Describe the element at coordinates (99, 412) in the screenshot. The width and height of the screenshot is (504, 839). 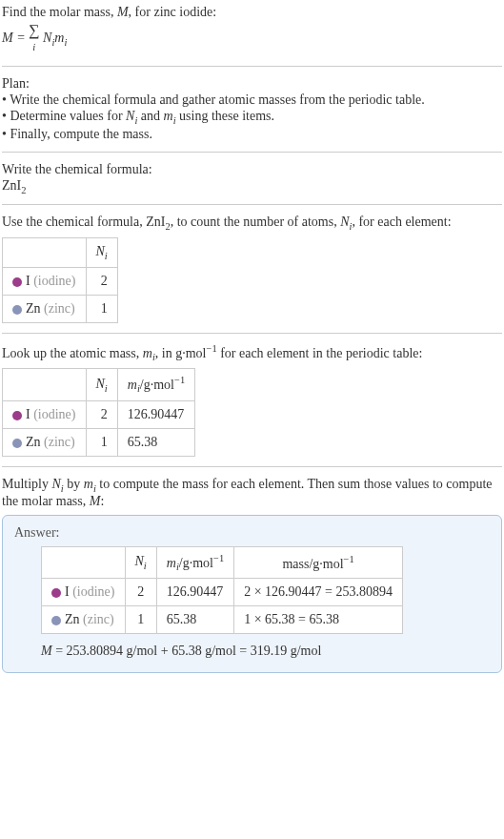
I see `step3-table: Ni mi/g·mol−1 I (iodine) 2 126.90447 Zn …` at that location.